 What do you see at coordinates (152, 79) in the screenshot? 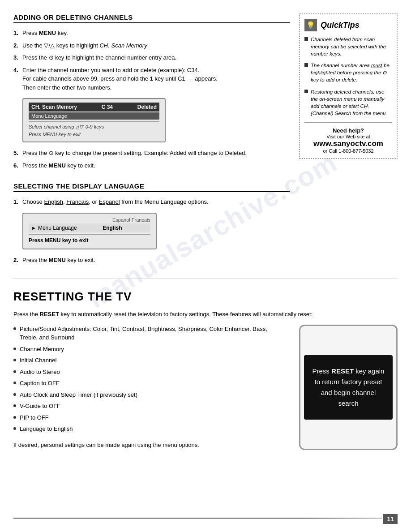
I see `step4: 4. Enter the channel number you want to …` at bounding box center [152, 79].